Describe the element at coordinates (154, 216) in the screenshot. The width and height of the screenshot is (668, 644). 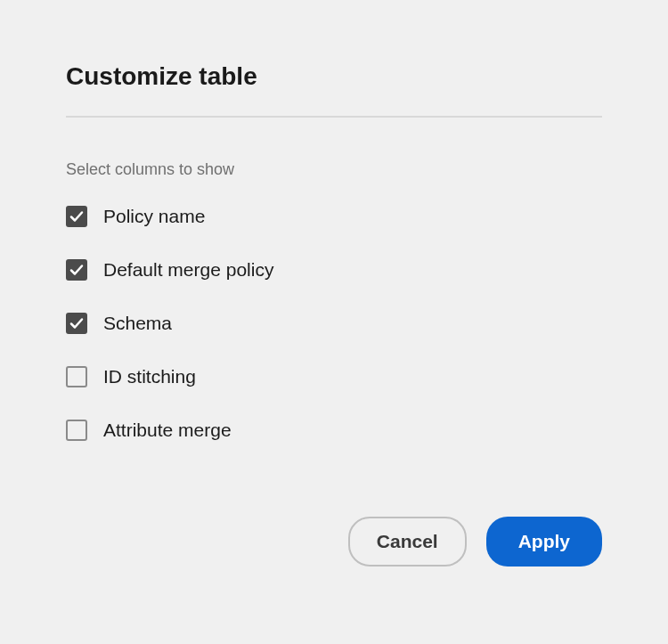
I see `checkbox-label: Policy name` at that location.